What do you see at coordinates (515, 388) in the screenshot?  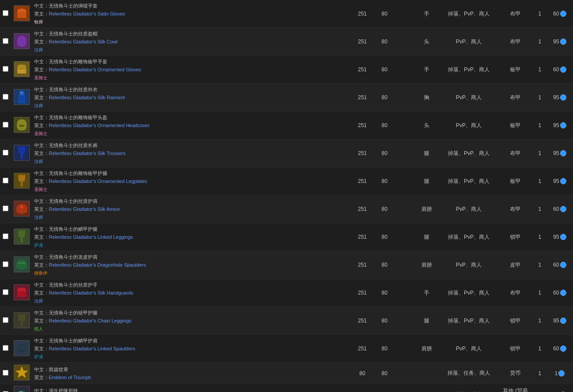 I see `item-type: 其他 (贸易品)` at bounding box center [515, 388].